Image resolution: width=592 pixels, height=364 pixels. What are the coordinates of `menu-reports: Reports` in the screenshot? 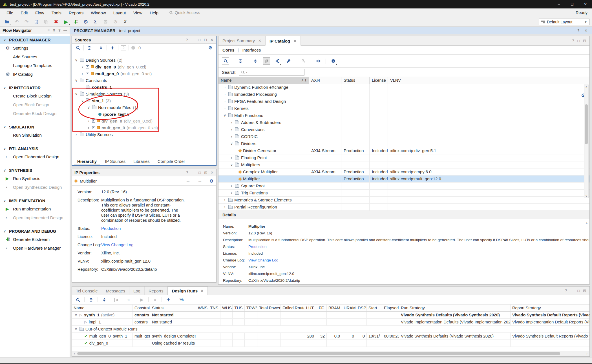 It's located at (76, 13).